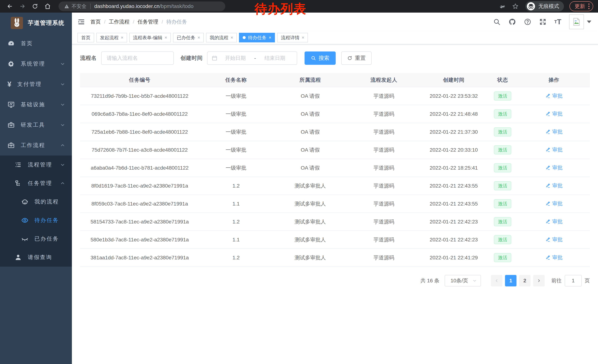  Describe the element at coordinates (22, 6) in the screenshot. I see `forward-button` at that location.